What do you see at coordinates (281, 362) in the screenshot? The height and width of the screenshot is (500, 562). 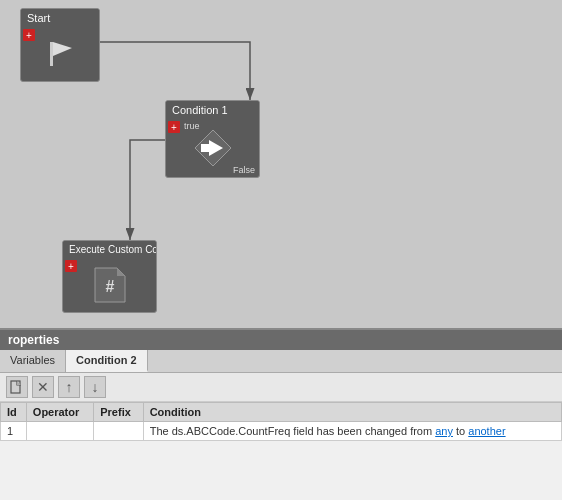 I see `tabs-row: Variables Condition 2` at bounding box center [281, 362].